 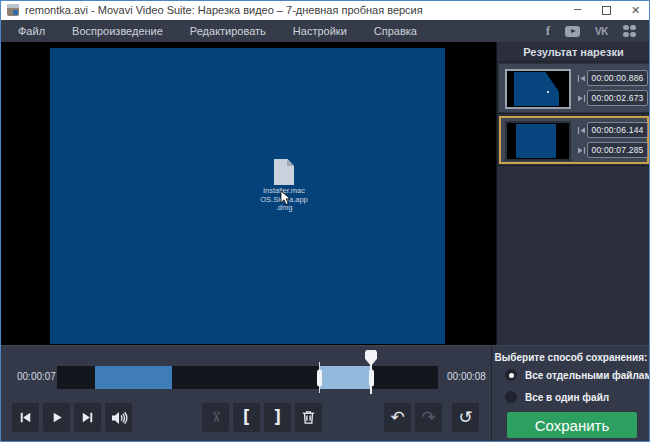 I want to click on youtube-icon, so click(x=572, y=32).